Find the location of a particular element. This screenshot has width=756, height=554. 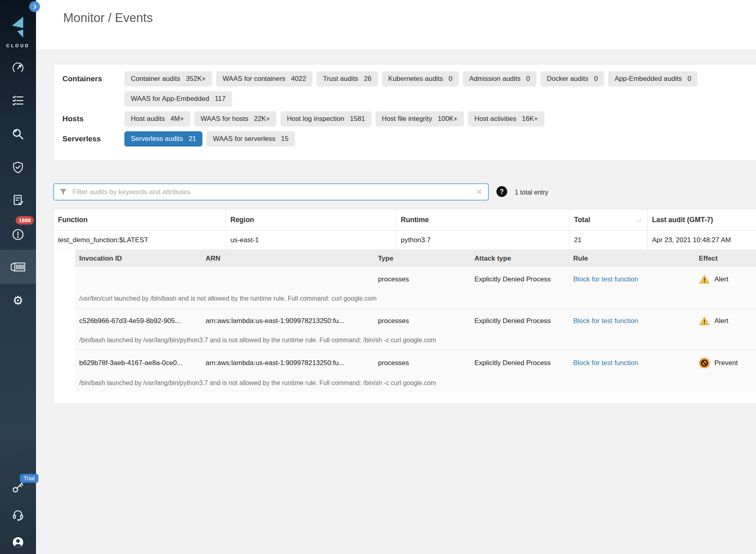

chip-host-audits: Host audits 4M+ is located at coordinates (158, 119).